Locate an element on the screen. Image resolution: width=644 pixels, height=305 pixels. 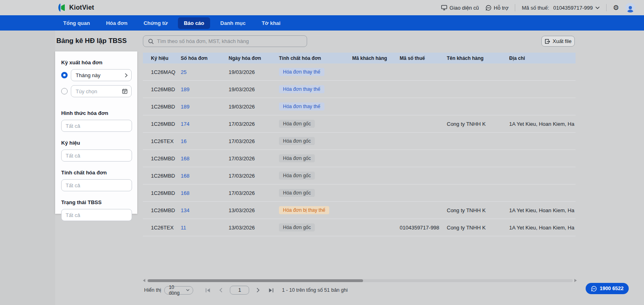
search-box is located at coordinates (225, 41).